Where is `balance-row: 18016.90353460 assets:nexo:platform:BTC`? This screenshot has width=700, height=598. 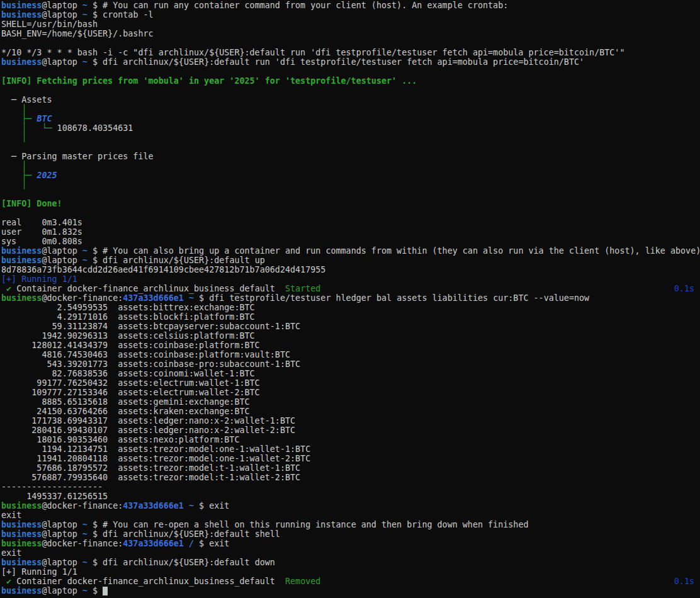
balance-row: 18016.90353460 assets:nexo:platform:BTC is located at coordinates (120, 439).